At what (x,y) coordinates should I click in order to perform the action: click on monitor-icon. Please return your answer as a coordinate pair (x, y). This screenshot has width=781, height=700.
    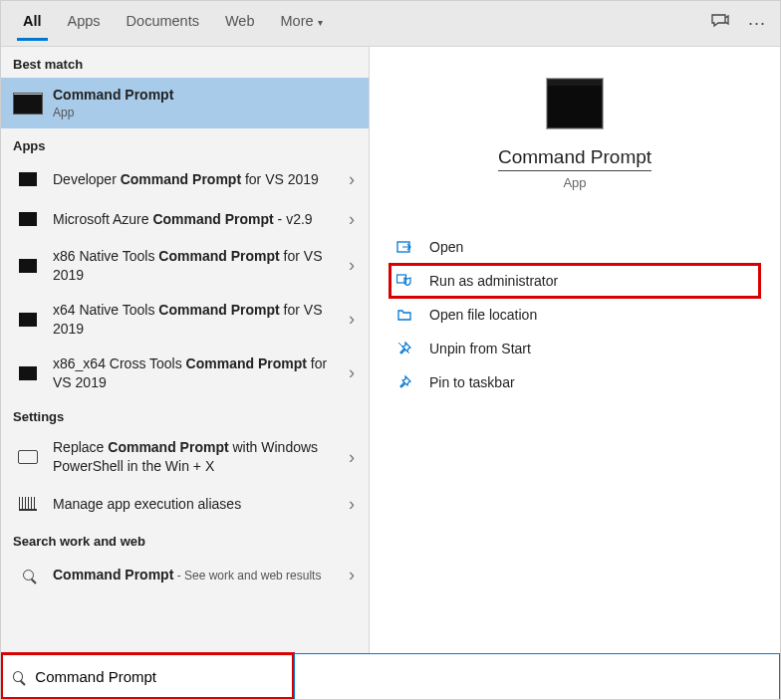
    Looking at the image, I should click on (28, 457).